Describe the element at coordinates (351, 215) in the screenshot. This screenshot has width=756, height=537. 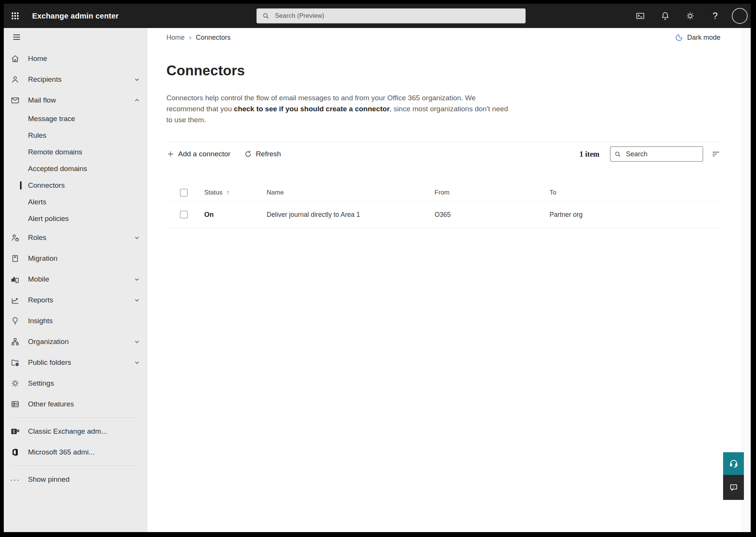
I see `row-name: Deliver journal directly to Area 1` at that location.